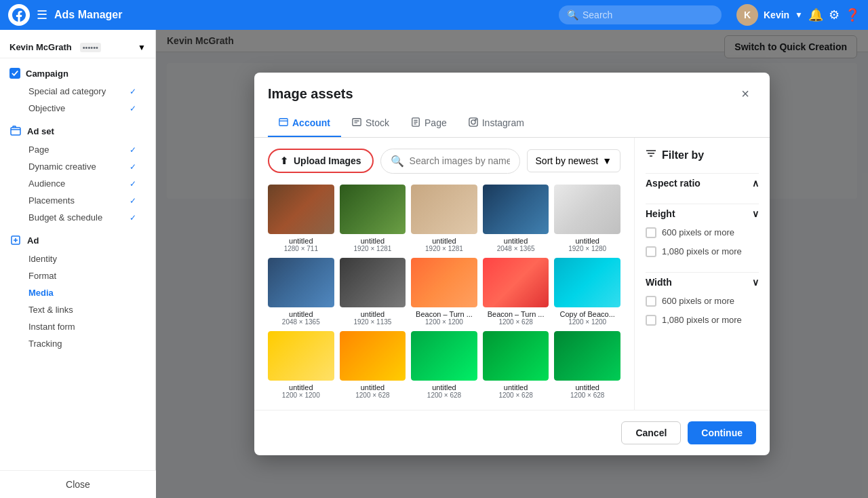 This screenshot has height=498, width=868. Describe the element at coordinates (747, 15) in the screenshot. I see `avatar: K` at that location.